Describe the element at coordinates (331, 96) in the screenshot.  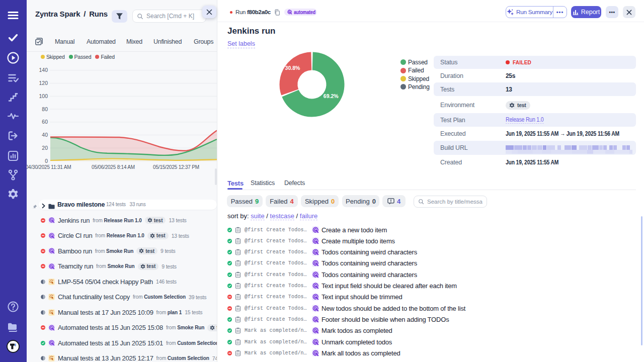
I see `svg-text: 69.2%` at that location.